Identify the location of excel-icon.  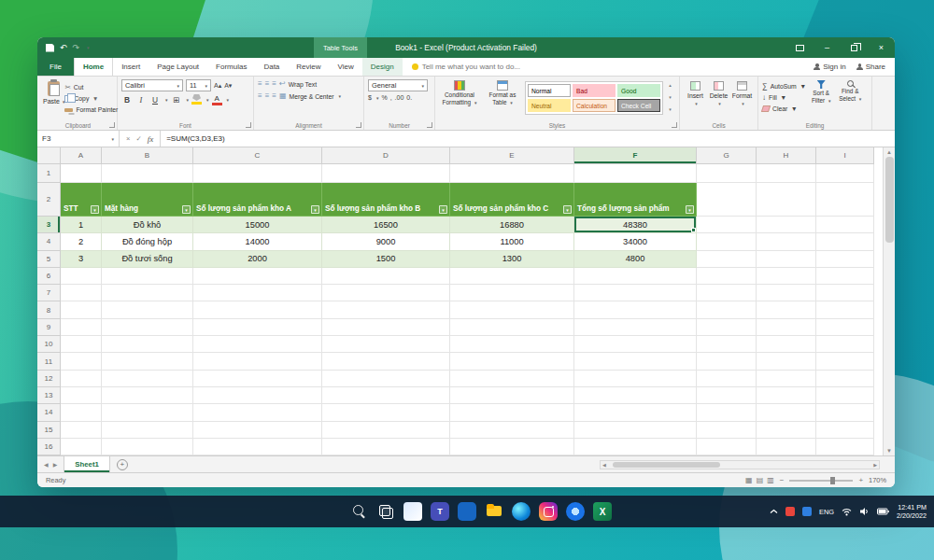
(602, 511).